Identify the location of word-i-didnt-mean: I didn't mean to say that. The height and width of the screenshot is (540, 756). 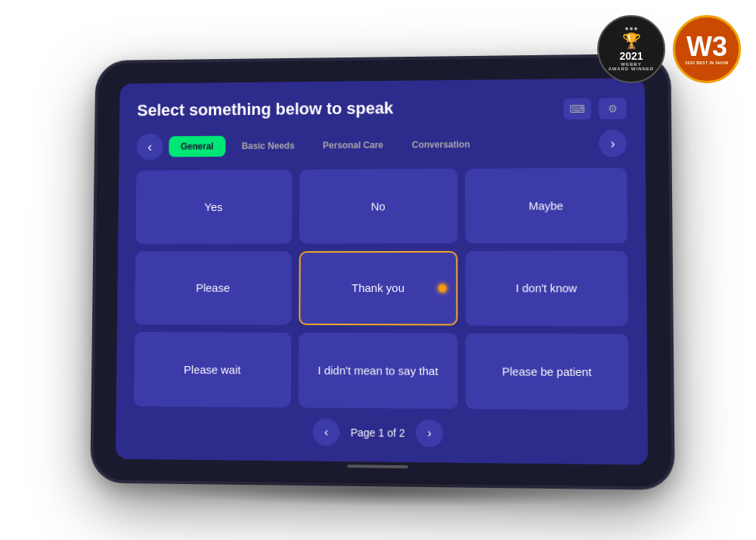
(378, 371).